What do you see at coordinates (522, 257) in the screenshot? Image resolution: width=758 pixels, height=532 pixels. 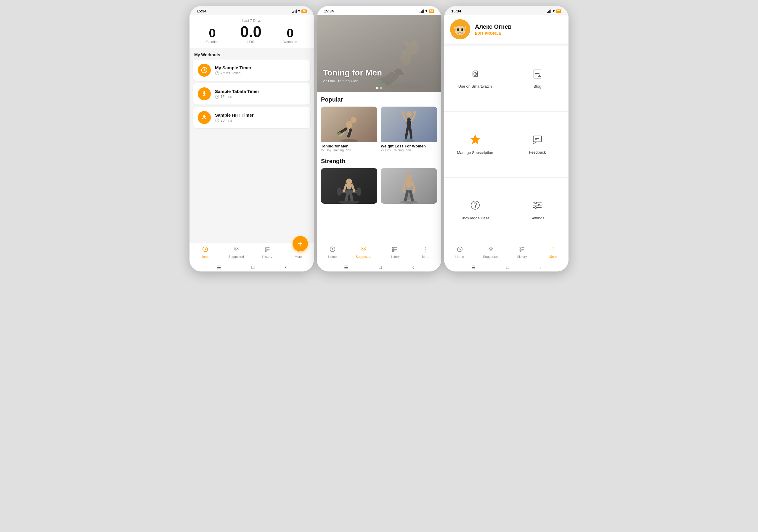 I see `nav-history-label-3: History` at bounding box center [522, 257].